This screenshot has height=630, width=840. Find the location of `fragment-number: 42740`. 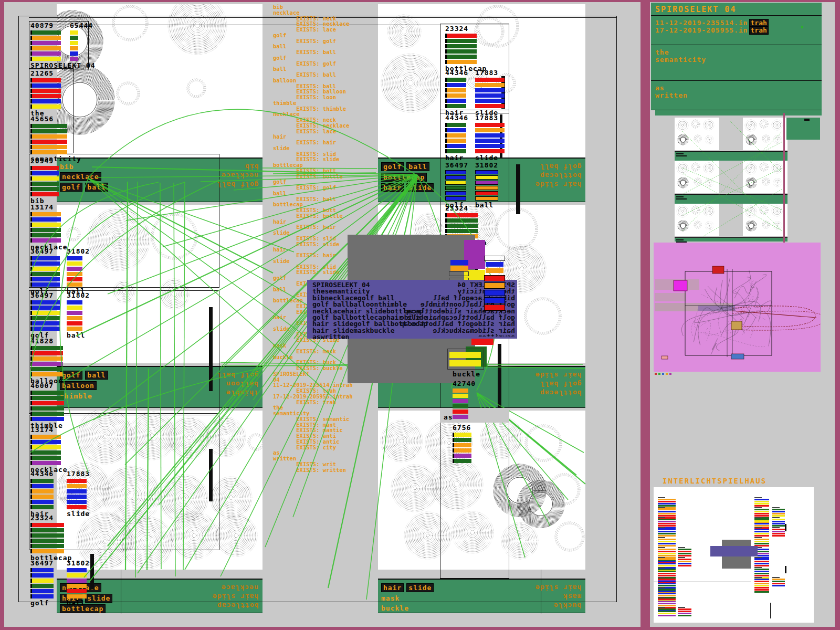

fragment-number: 42740 is located at coordinates (466, 383).